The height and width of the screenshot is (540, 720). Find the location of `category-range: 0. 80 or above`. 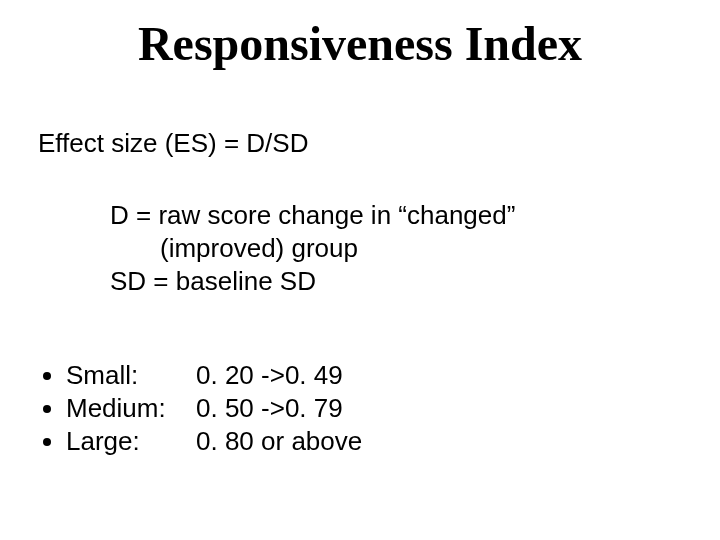

category-range: 0. 80 or above is located at coordinates (279, 442).